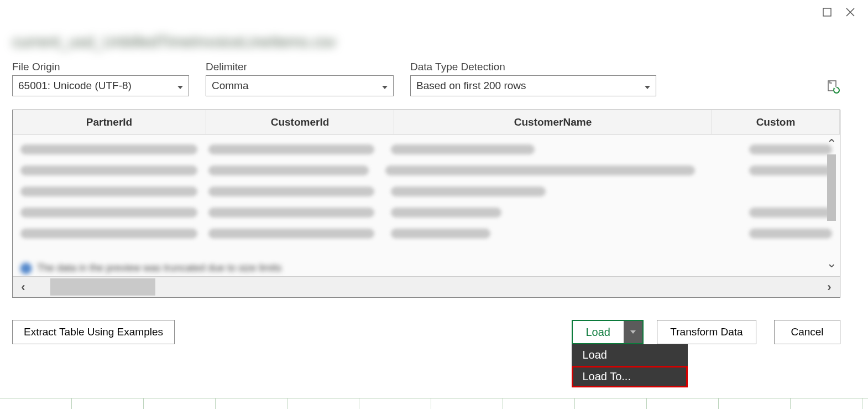  I want to click on table-header: PartnerId CustomerId CustomerName Custom, so click(426, 122).